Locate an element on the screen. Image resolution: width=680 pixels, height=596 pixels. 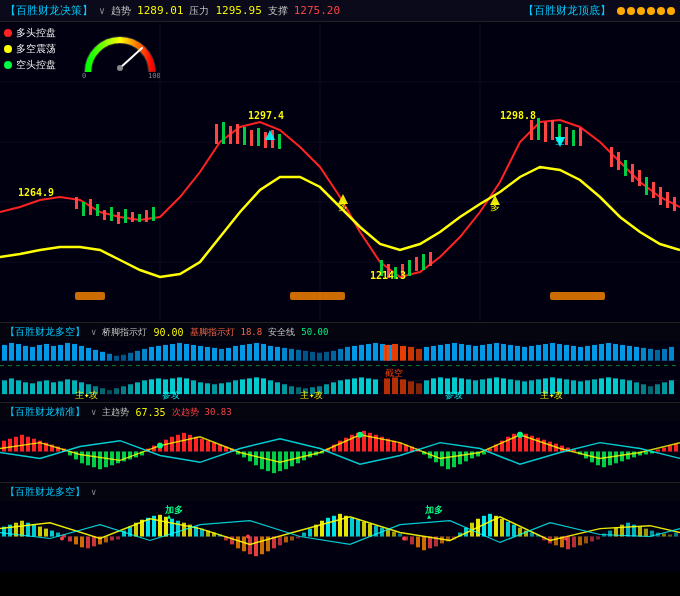
panel2-title: 【百胜财龙多空】 is located at coordinates (45, 332).